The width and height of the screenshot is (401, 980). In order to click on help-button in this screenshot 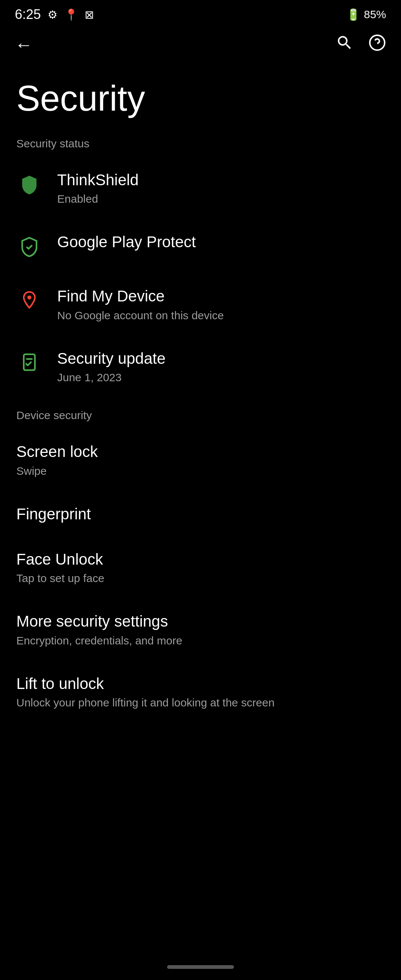, I will do `click(377, 45)`.